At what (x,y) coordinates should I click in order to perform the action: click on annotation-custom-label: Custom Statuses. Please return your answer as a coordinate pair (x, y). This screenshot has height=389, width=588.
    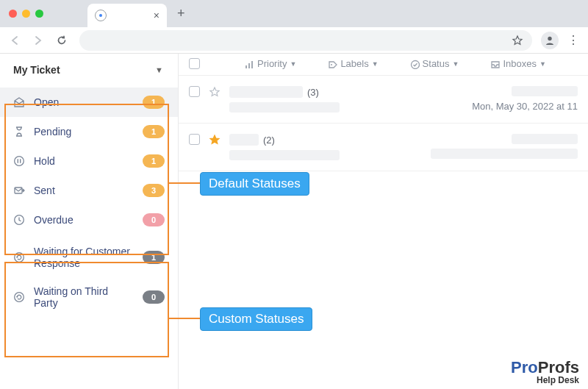
    Looking at the image, I should click on (256, 319).